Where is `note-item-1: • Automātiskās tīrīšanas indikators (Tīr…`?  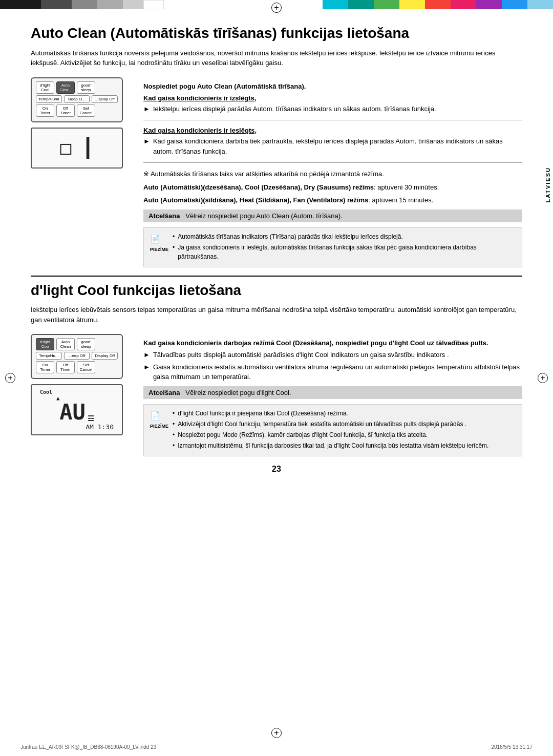 note-item-1: • Automātiskās tīrīšanas indikators (Tīr… is located at coordinates (344, 237).